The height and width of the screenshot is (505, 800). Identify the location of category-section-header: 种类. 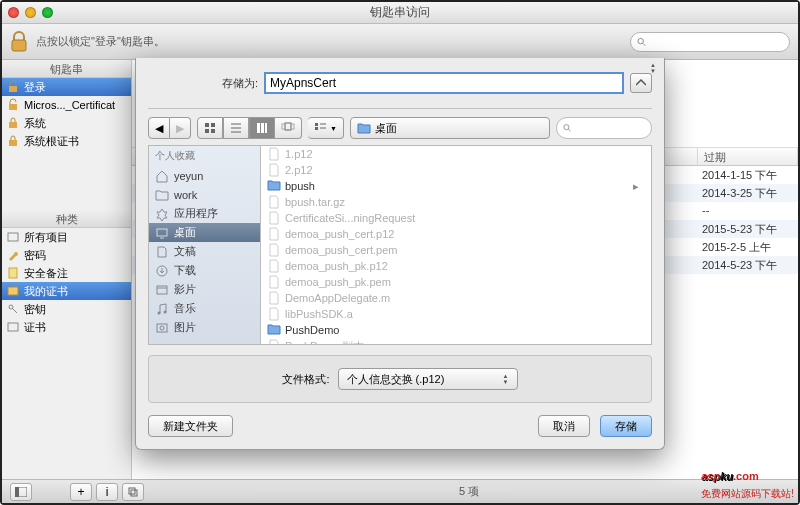
(66, 219).